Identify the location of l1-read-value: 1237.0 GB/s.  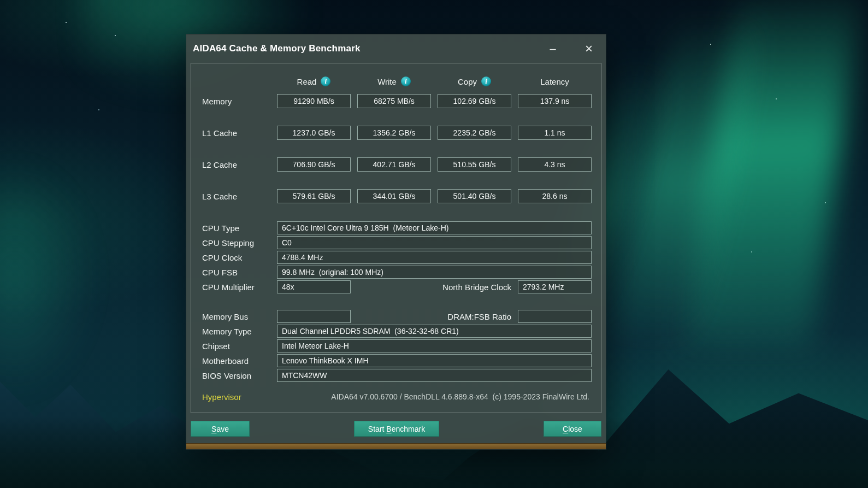
(314, 133).